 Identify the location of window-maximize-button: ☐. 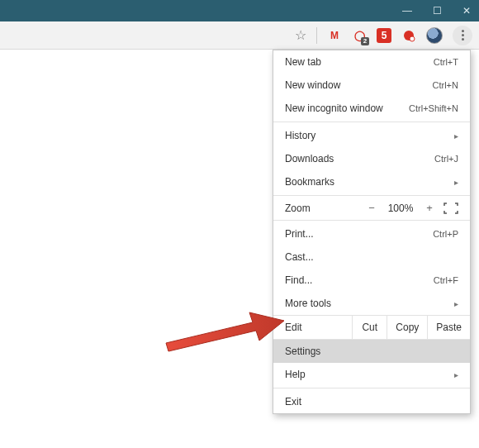
(437, 11).